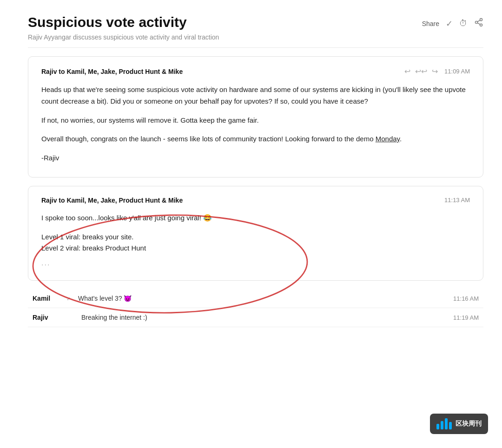  Describe the element at coordinates (457, 72) in the screenshot. I see `email-time-1: 11:09 AM` at that location.